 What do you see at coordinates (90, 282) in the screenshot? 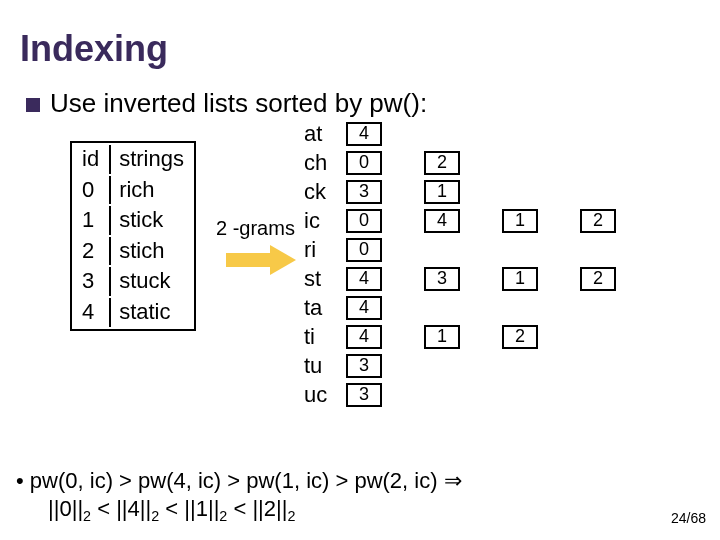
I see `cell-id: 3` at bounding box center [90, 282].